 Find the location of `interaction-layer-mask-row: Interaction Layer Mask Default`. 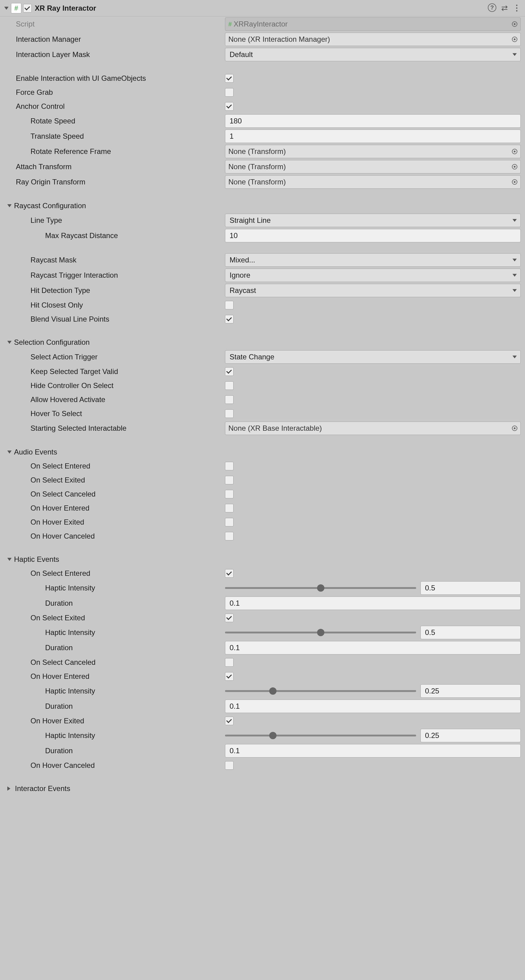

interaction-layer-mask-row: Interaction Layer Mask Default is located at coordinates (262, 54).